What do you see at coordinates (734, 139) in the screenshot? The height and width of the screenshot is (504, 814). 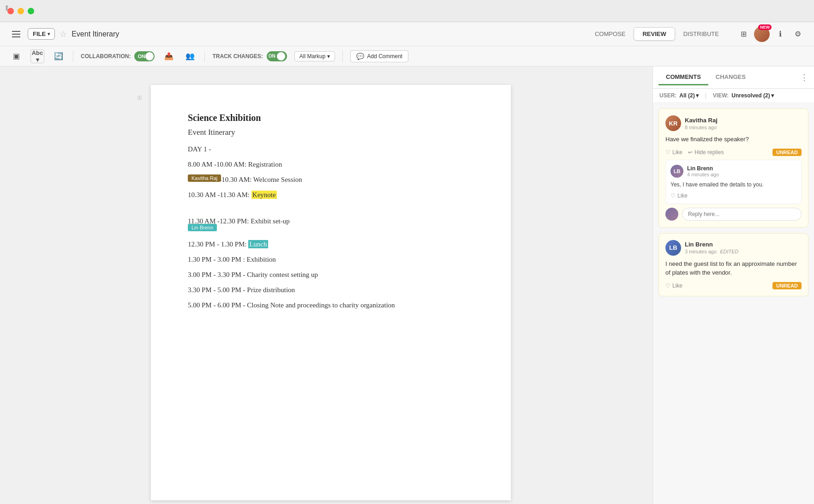 I see `comment-1-text: Have we finalized the speaker?` at bounding box center [734, 139].